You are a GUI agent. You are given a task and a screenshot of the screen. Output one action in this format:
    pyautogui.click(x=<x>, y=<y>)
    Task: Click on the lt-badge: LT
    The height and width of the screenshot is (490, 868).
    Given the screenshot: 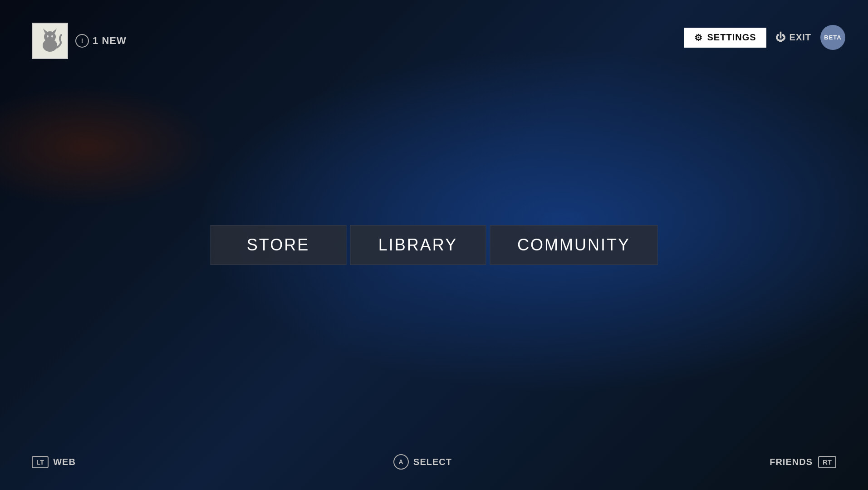 What is the action you would take?
    pyautogui.click(x=40, y=462)
    